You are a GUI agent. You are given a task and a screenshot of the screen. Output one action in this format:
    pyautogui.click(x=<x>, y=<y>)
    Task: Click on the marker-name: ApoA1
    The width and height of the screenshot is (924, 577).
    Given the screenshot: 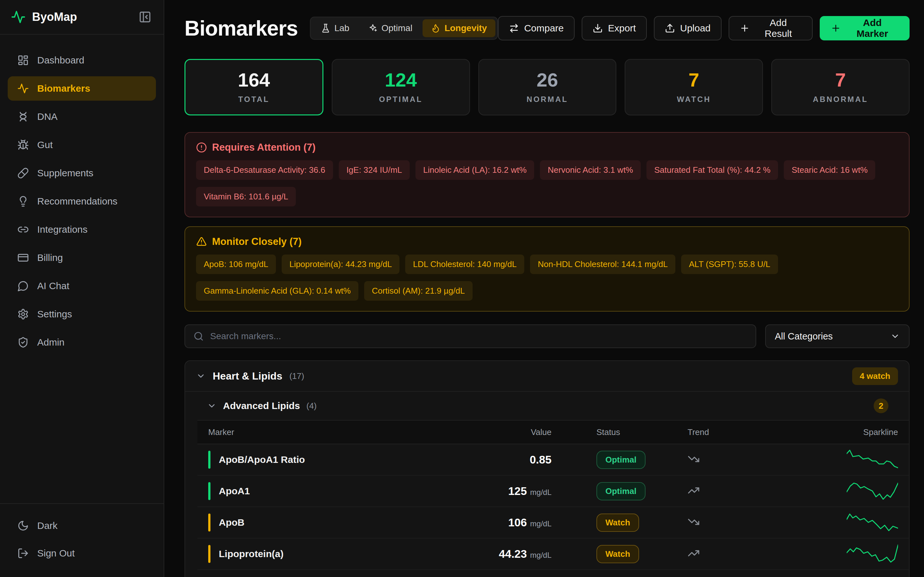 What is the action you would take?
    pyautogui.click(x=234, y=491)
    